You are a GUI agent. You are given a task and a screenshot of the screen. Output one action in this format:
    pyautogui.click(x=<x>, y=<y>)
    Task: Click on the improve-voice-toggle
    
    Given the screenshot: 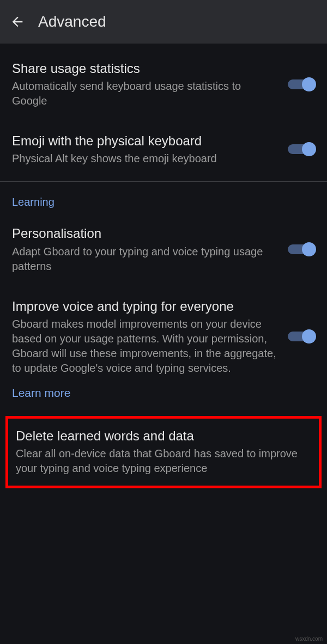 What is the action you would take?
    pyautogui.click(x=301, y=336)
    